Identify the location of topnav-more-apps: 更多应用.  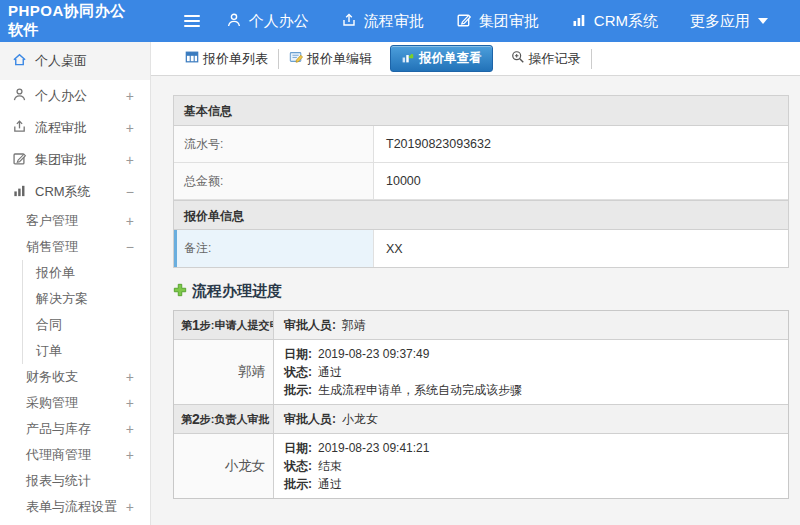
(729, 22).